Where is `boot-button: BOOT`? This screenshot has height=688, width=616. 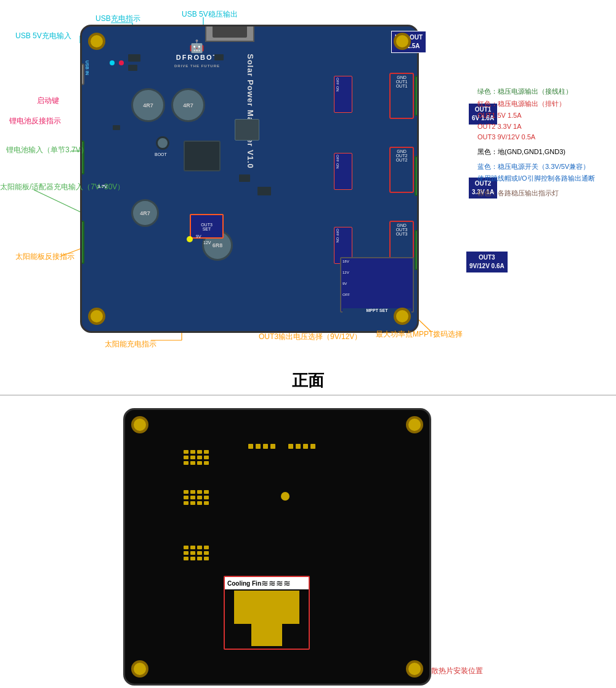 boot-button: BOOT is located at coordinates (163, 143).